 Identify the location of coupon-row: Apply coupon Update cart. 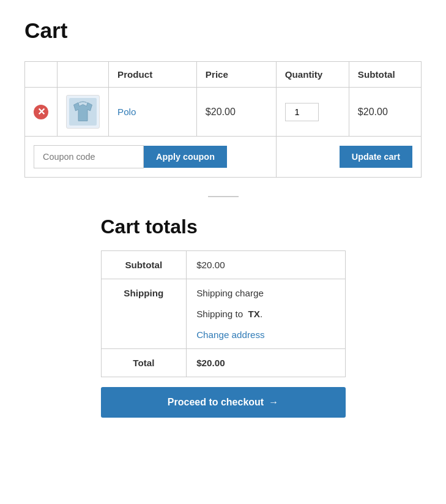
(223, 157).